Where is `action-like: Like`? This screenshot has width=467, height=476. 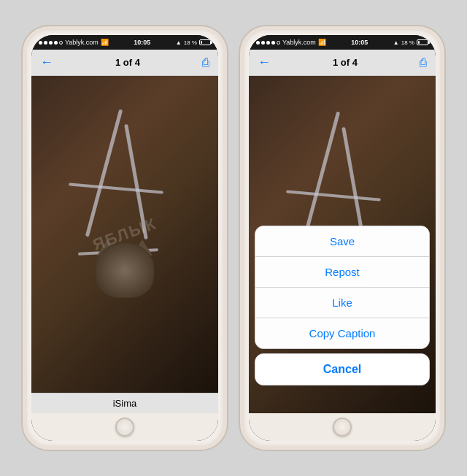 action-like: Like is located at coordinates (342, 303).